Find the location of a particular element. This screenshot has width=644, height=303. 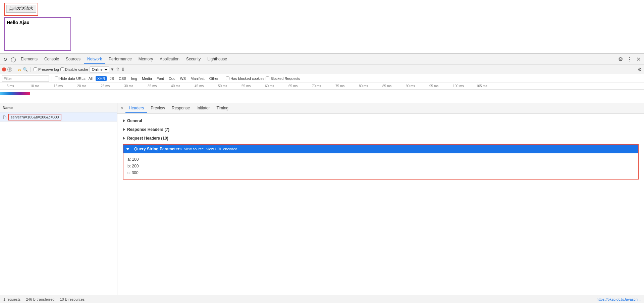

tab-sources: Sources is located at coordinates (73, 59).